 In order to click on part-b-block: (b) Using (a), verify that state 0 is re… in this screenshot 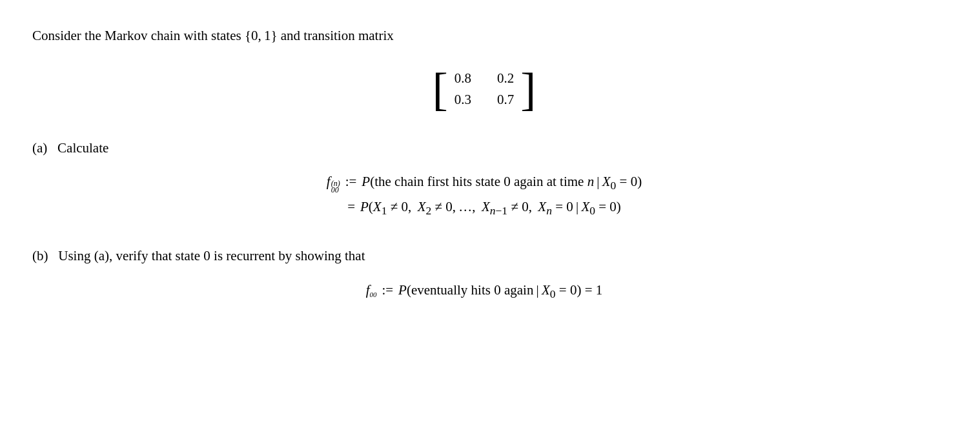, I will do `click(484, 275)`.